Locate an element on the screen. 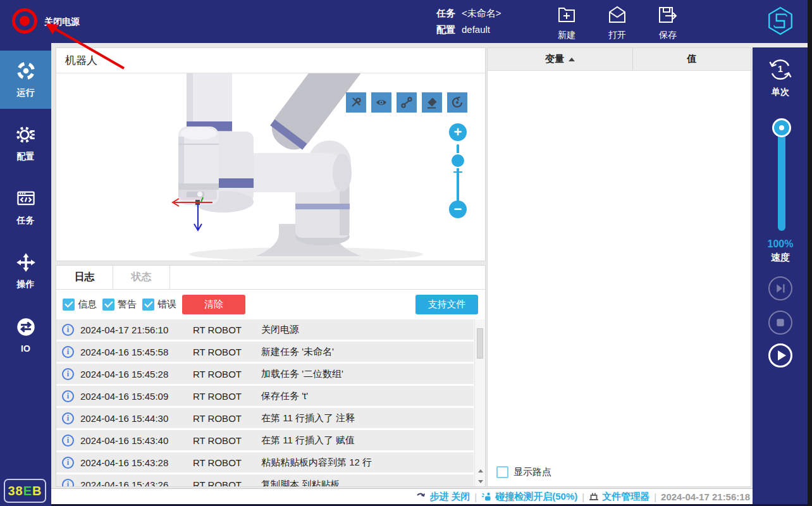 The height and width of the screenshot is (506, 812). new-task-button: 新建 is located at coordinates (567, 23).